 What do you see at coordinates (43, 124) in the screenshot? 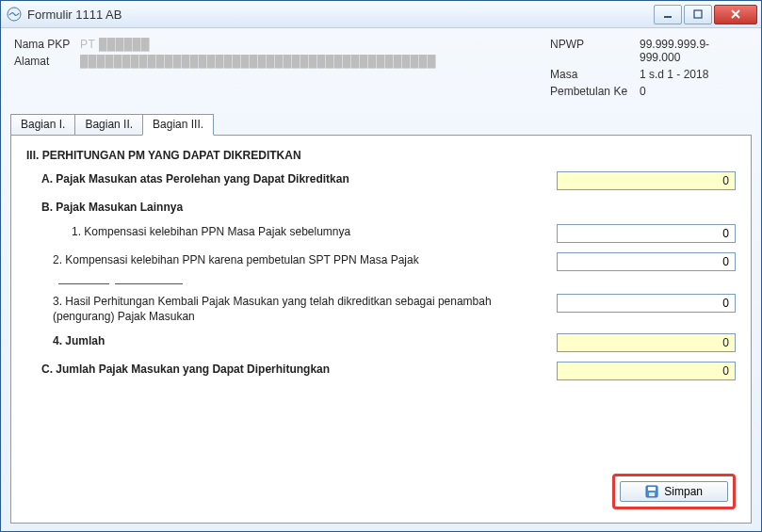
I see `tab-bagian-1: Bagian I.` at bounding box center [43, 124].